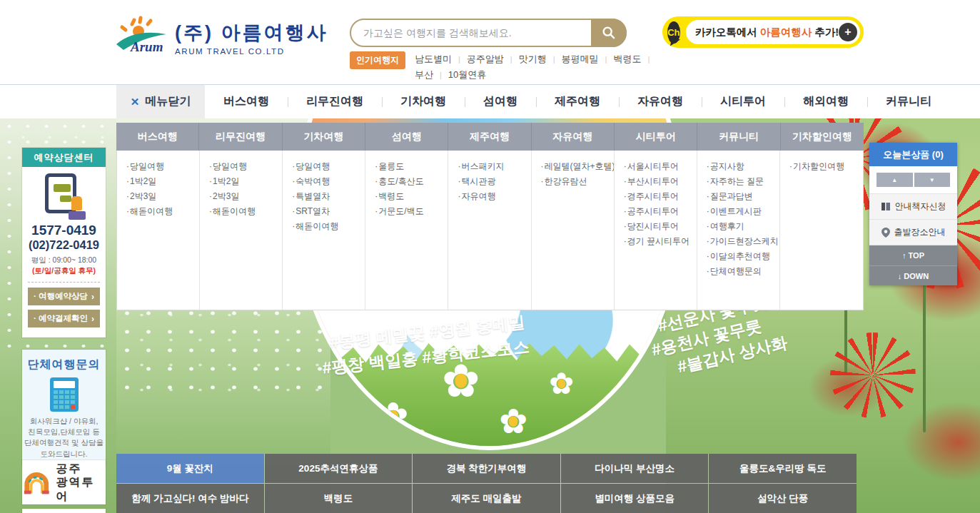 The width and height of the screenshot is (980, 513). Describe the element at coordinates (635, 468) in the screenshot. I see `theme-menu-item: 다이나믹 부산명소` at that location.